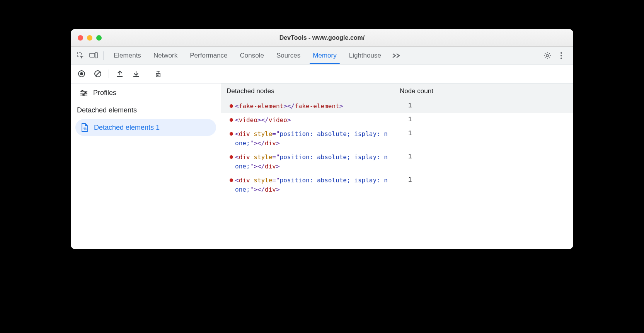  Describe the element at coordinates (322, 38) in the screenshot. I see `window-title: DevTools - www.google.com/` at that location.